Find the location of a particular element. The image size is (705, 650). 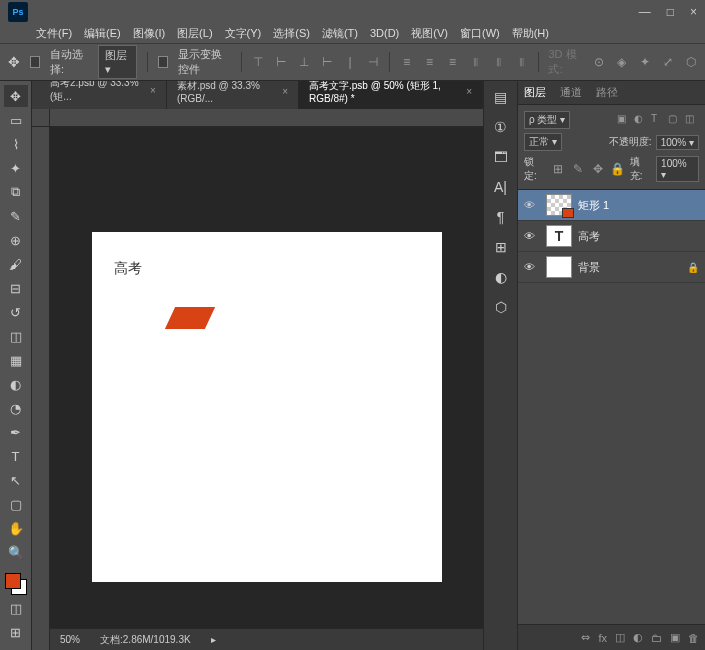

new-layer-icon: ▣ is located at coordinates (675, 638).